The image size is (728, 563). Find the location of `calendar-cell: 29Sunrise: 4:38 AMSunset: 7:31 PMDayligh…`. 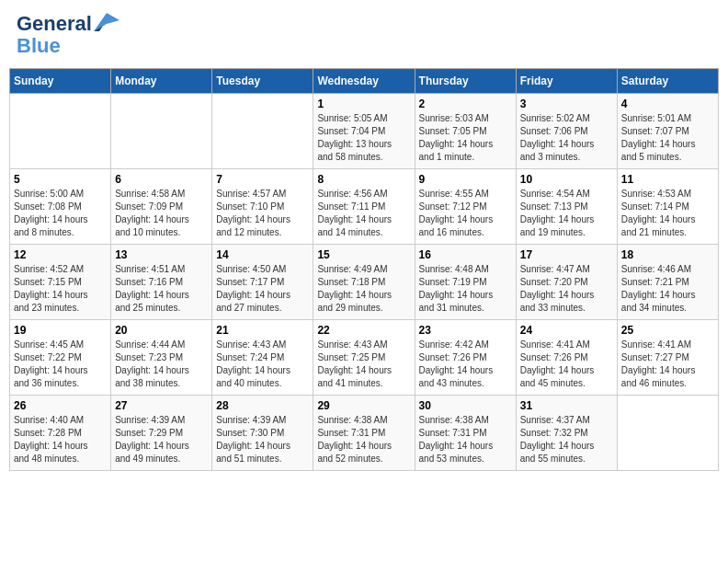

calendar-cell: 29Sunrise: 4:38 AMSunset: 7:31 PMDayligh… is located at coordinates (364, 433).